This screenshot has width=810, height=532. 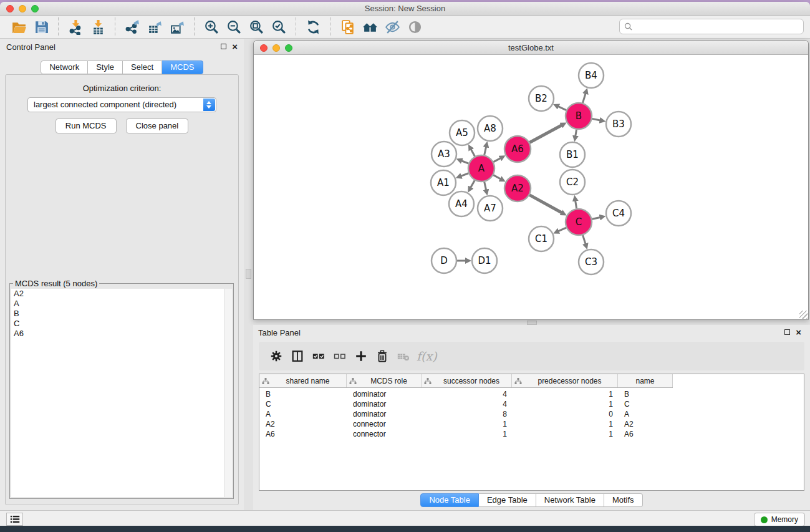 What do you see at coordinates (122, 334) in the screenshot?
I see `mcds-result-item: A6` at bounding box center [122, 334].